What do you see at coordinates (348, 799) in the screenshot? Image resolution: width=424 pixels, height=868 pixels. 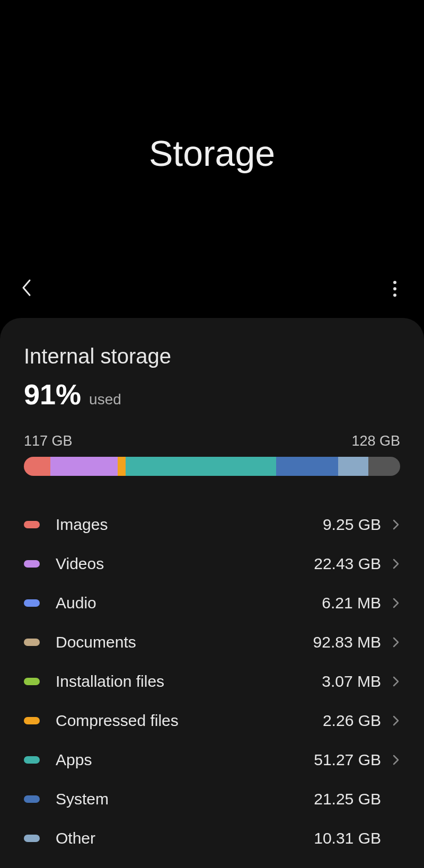 I see `category-value: 21.25 GB` at bounding box center [348, 799].